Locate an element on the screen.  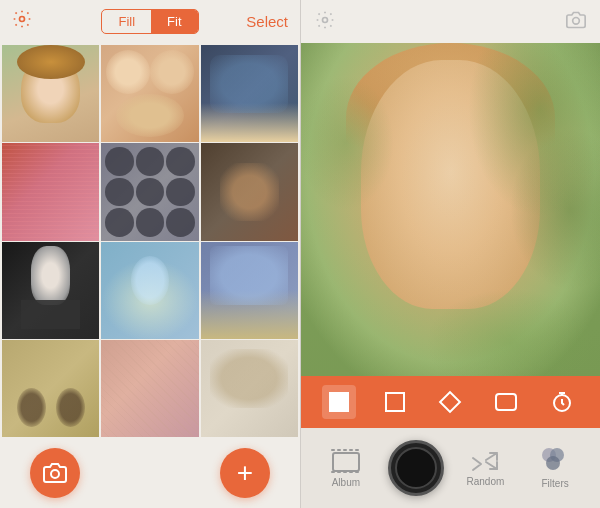
filters-item: Filters is located at coordinates (555, 468).